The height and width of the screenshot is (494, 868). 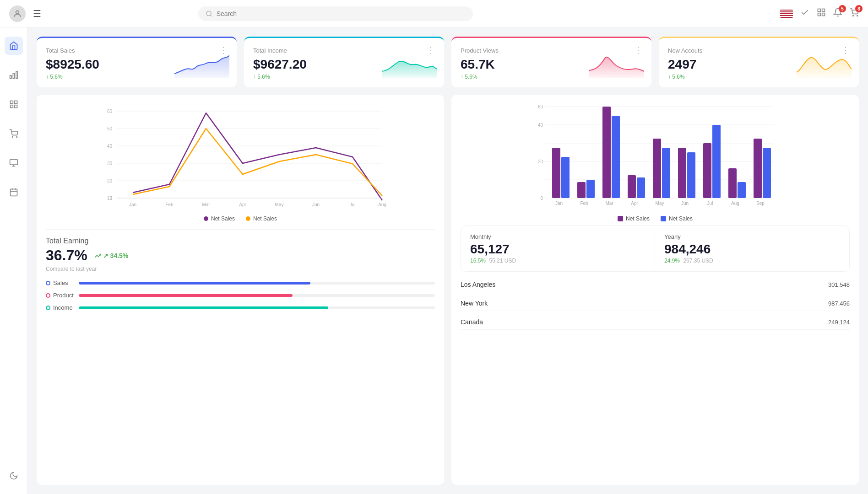 What do you see at coordinates (240, 295) in the screenshot?
I see `progress-item-product: Product` at bounding box center [240, 295].